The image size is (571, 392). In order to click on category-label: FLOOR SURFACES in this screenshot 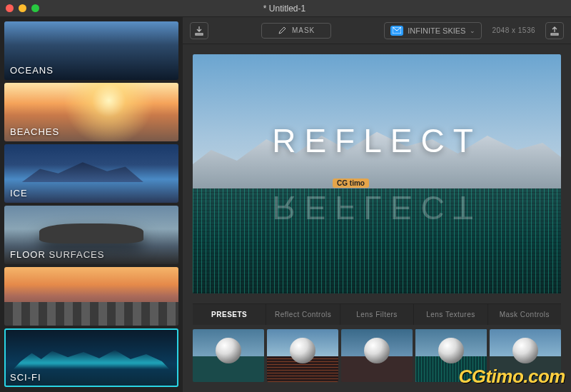, I will do `click(57, 254)`.